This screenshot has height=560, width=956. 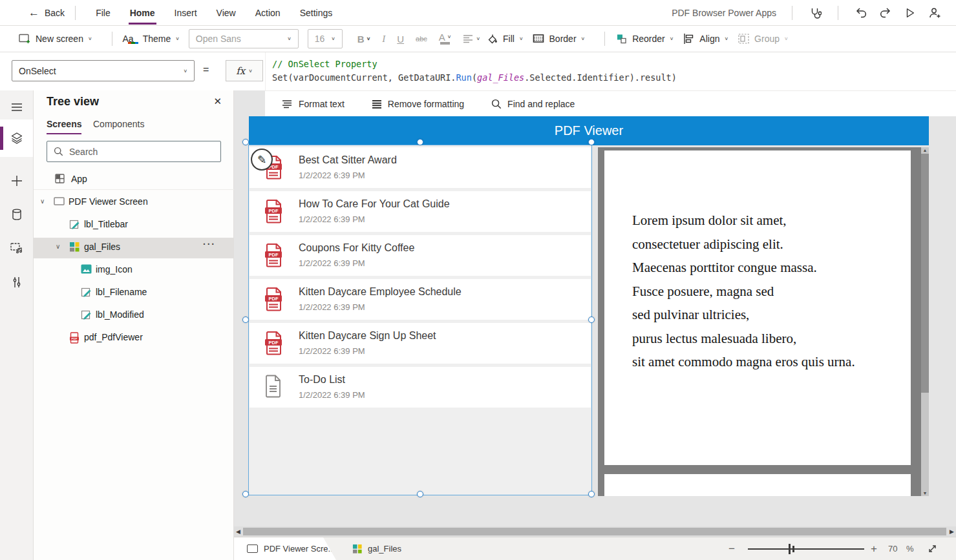 I want to click on rail-media-button, so click(x=17, y=248).